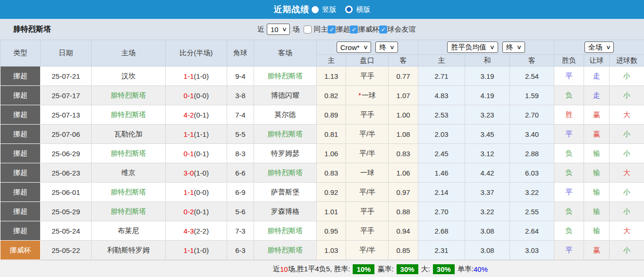 This screenshot has width=644, height=277. I want to click on match-count-select: 10 ∨, so click(279, 29).